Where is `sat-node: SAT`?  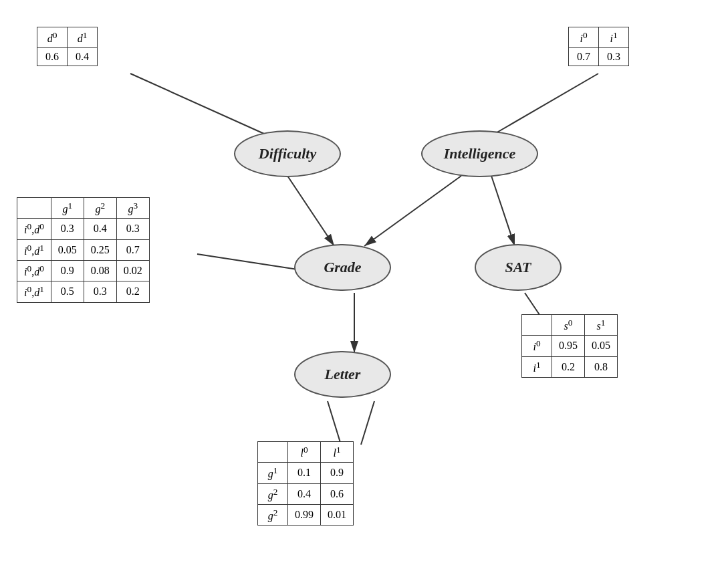
sat-node: SAT is located at coordinates (518, 267).